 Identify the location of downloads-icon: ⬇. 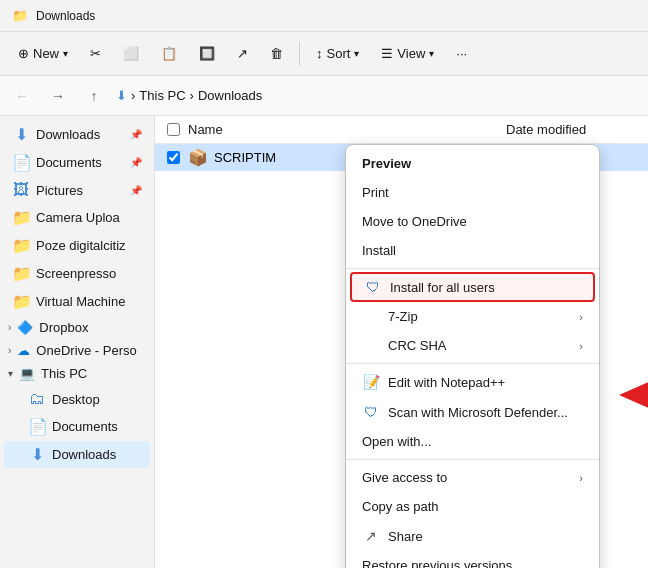
(21, 134).